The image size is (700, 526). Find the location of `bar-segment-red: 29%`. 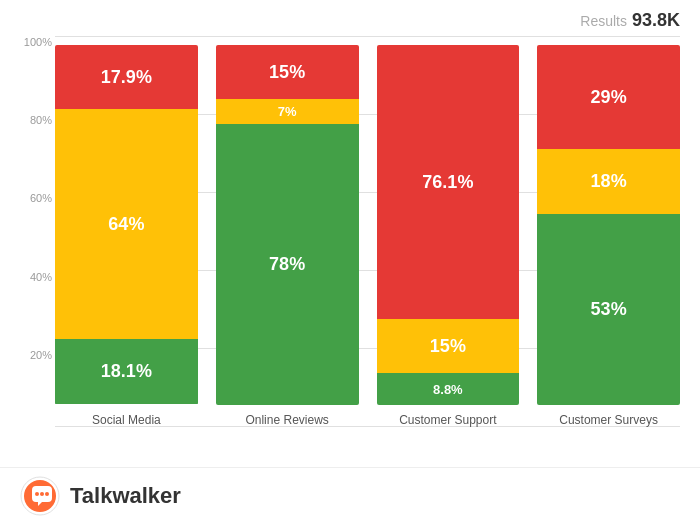

bar-segment-red: 29% is located at coordinates (608, 97).